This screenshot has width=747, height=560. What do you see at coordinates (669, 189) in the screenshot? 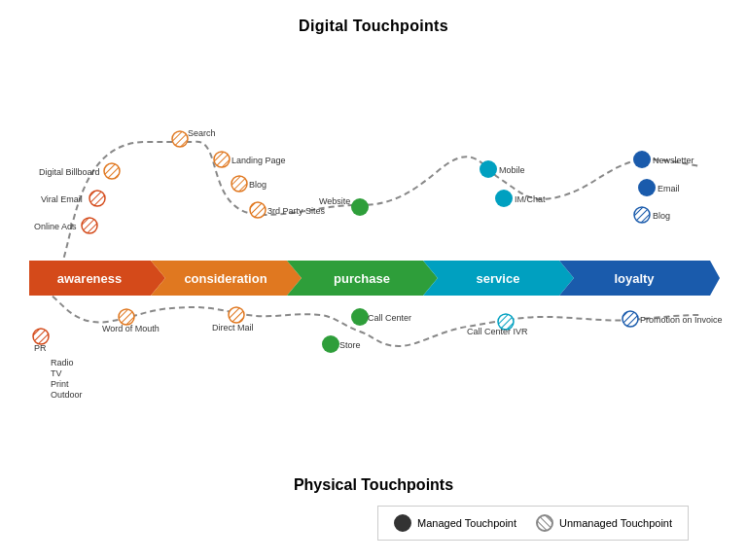
I see `email-label: Email` at bounding box center [669, 189].